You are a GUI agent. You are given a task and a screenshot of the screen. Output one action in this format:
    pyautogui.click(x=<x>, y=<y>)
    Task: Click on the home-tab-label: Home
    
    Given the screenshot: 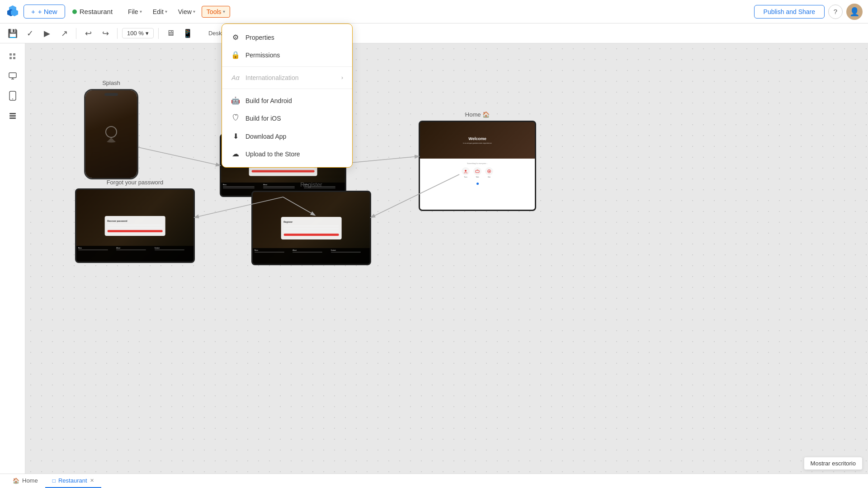 What is the action you would take?
    pyautogui.click(x=30, y=481)
    